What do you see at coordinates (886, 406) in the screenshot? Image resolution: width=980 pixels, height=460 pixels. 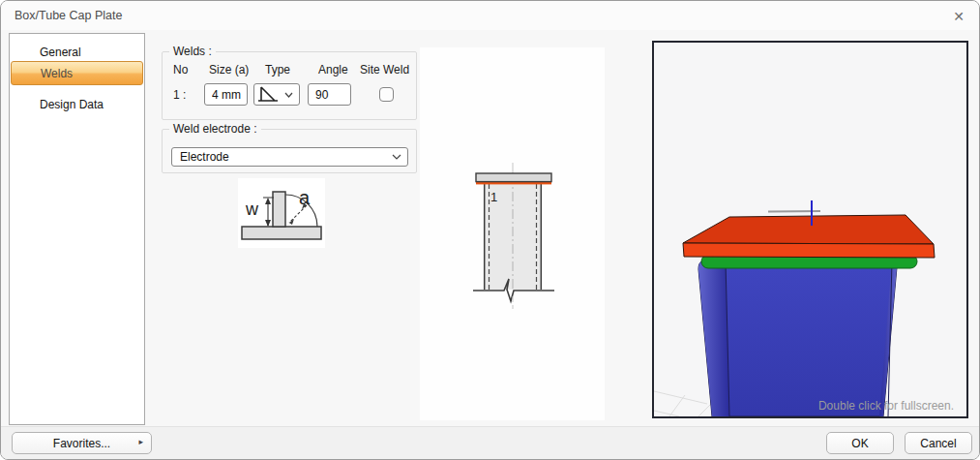 I see `fullscreen-hint: Double click for fullscreen.` at bounding box center [886, 406].